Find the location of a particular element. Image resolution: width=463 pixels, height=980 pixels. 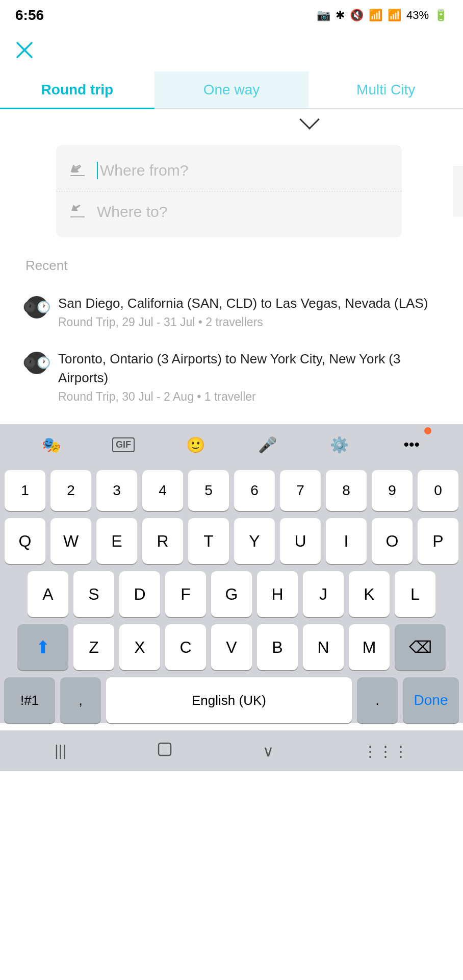

key-e: E is located at coordinates (117, 541).